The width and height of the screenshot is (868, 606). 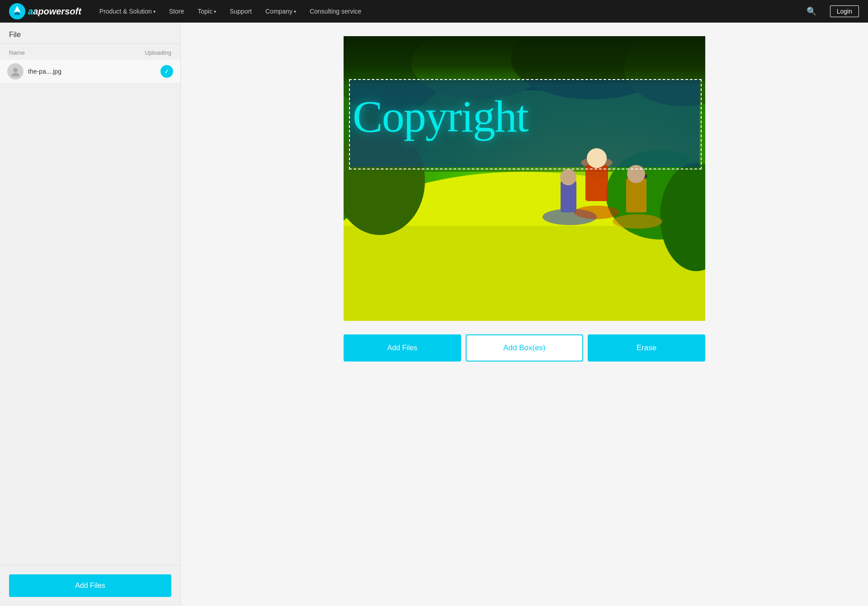 I want to click on copyright-watermark: Copyright, so click(x=440, y=117).